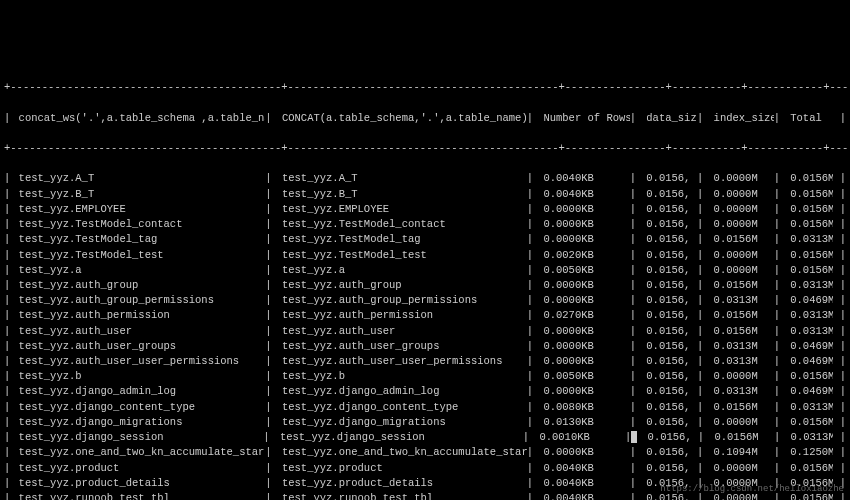  What do you see at coordinates (425, 300) in the screenshot?
I see `table-row: | test_yyz.auth_group_permissions| test_…` at bounding box center [425, 300].